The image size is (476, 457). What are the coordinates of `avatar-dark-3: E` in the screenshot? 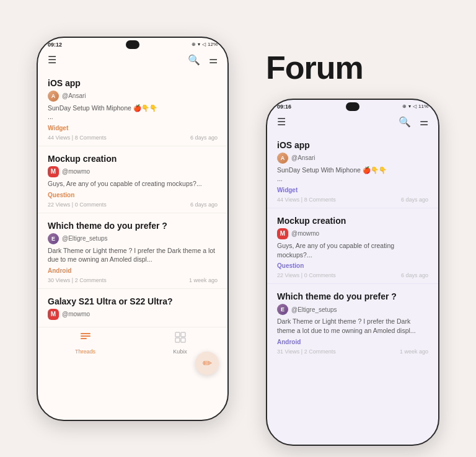 It's located at (283, 309).